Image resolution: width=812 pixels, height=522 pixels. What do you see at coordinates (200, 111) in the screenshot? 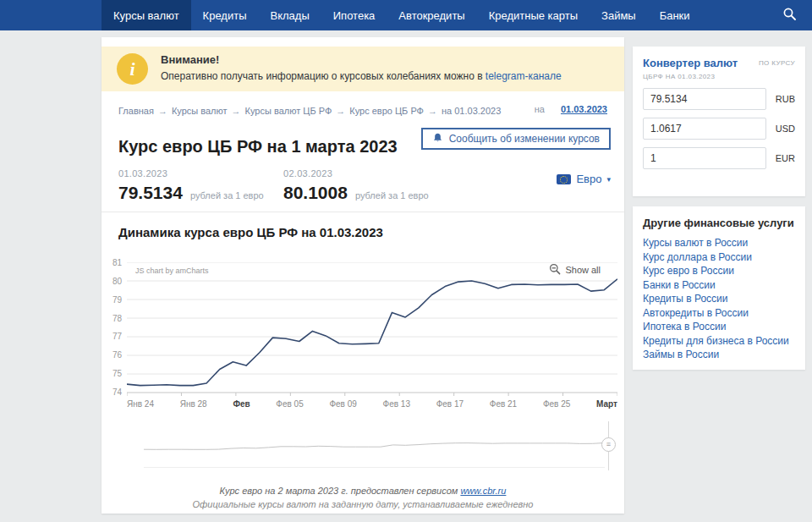
I see `breadcrumb-currency-rates: Курсы валют` at bounding box center [200, 111].